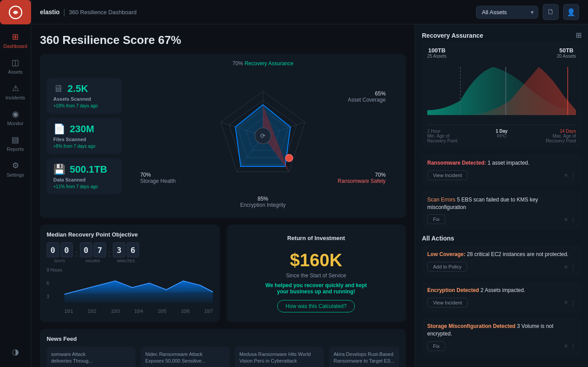 The height and width of the screenshot is (367, 588). What do you see at coordinates (84, 136) in the screenshot?
I see `stat-card-files: 📄 230M Files Scanned +8% from 7 days ago` at bounding box center [84, 136].